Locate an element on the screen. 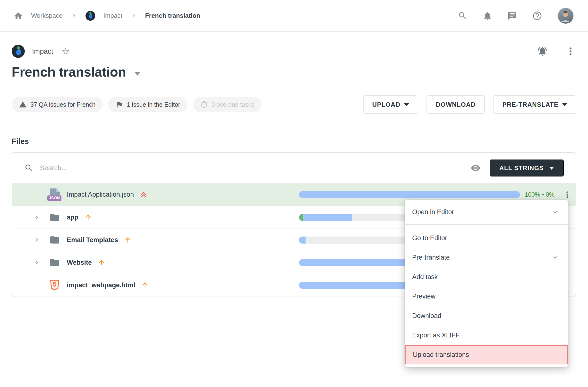  pre-translate-button: PRE-TRANSLATE is located at coordinates (535, 104).